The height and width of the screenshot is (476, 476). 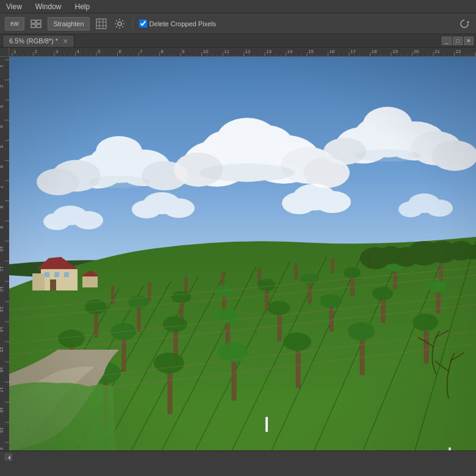 I want to click on overlay-grid-icon, so click(x=101, y=24).